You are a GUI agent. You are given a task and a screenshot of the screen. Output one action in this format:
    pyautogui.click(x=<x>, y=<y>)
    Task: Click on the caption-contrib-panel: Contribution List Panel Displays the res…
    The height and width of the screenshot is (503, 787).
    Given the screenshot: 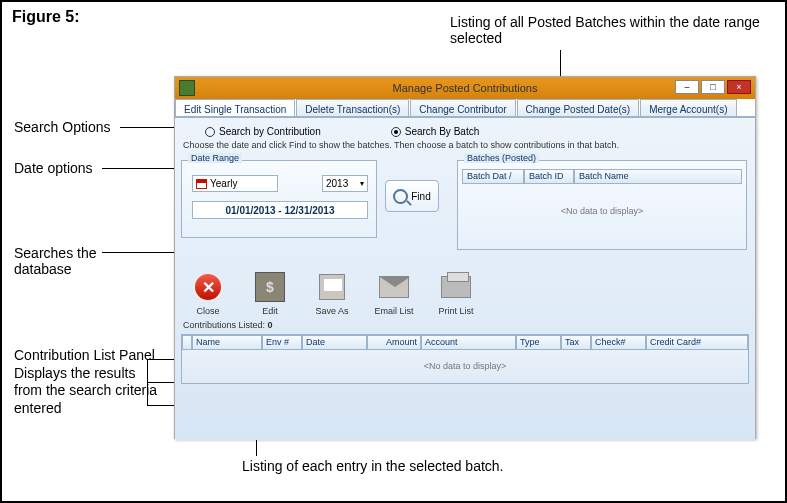 What is the action you would take?
    pyautogui.click(x=89, y=382)
    